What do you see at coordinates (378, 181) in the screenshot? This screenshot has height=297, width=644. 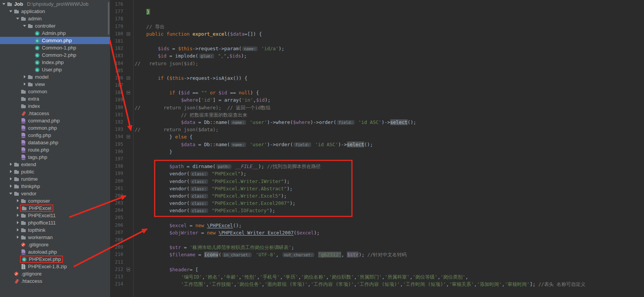 I see `code-line: 200 vendor(class: "PHPExcel.Writer.IWrit…` at bounding box center [378, 181].